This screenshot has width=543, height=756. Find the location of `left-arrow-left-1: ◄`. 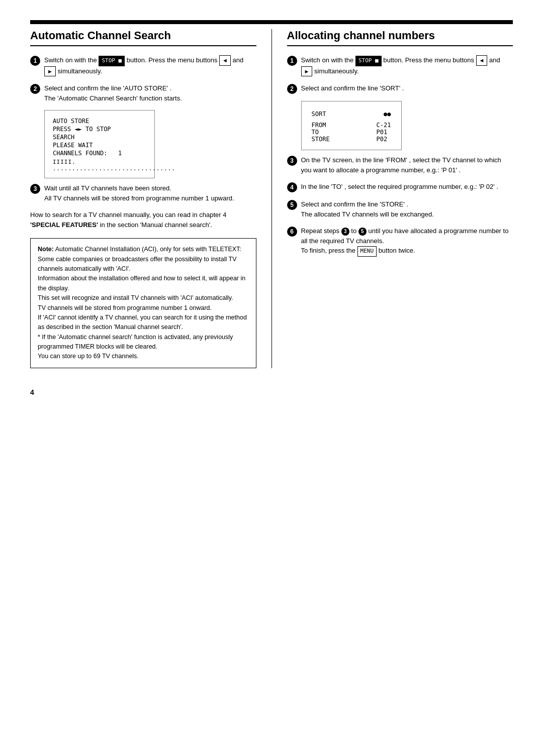

left-arrow-left-1: ◄ is located at coordinates (225, 60).